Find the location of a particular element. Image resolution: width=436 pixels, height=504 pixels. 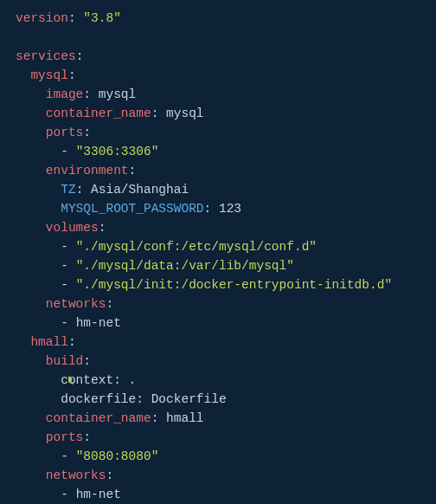

val-container-name-hmall: hmall is located at coordinates (185, 418).